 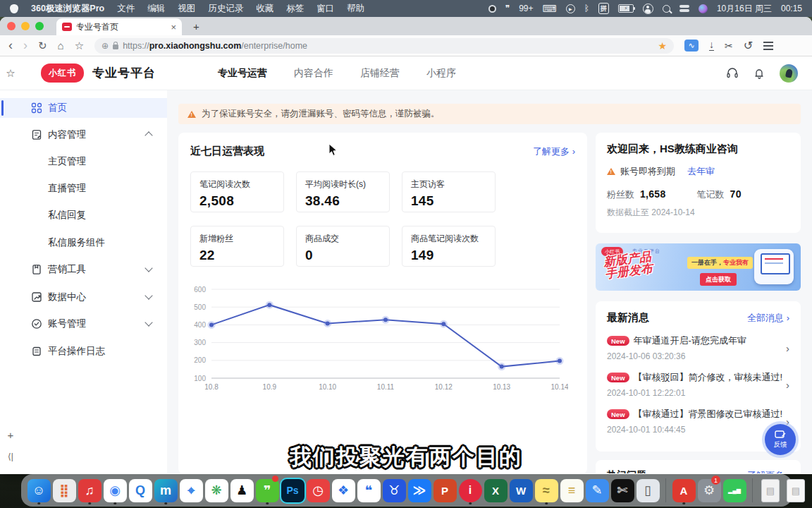 What do you see at coordinates (648, 8) in the screenshot?
I see `user-account-icon` at bounding box center [648, 8].